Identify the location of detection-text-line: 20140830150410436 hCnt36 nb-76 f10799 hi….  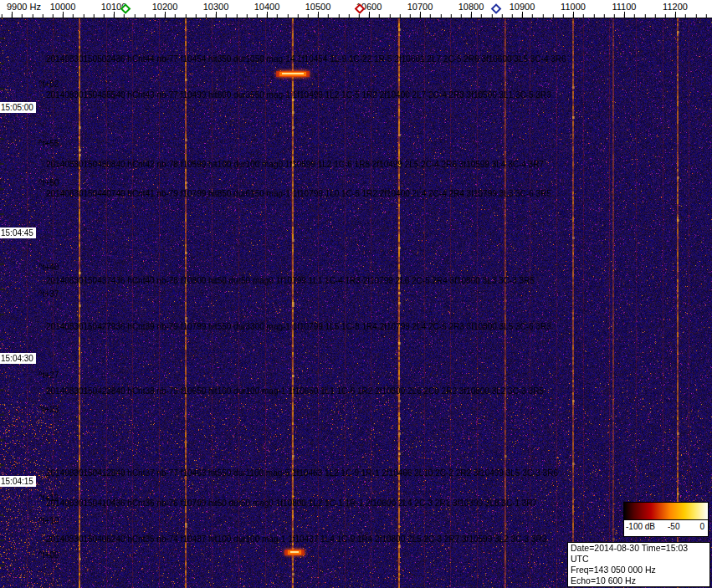
(291, 504).